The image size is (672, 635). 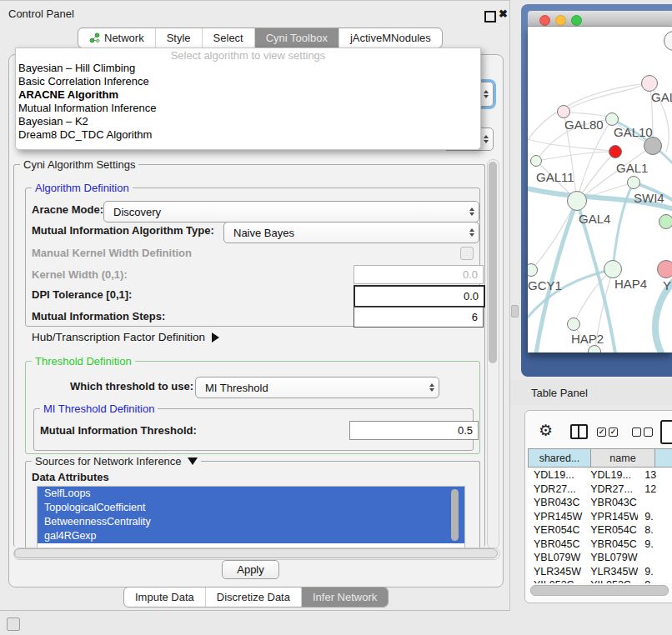 I want to click on tab-discretize-data: Discretize Data, so click(x=253, y=597).